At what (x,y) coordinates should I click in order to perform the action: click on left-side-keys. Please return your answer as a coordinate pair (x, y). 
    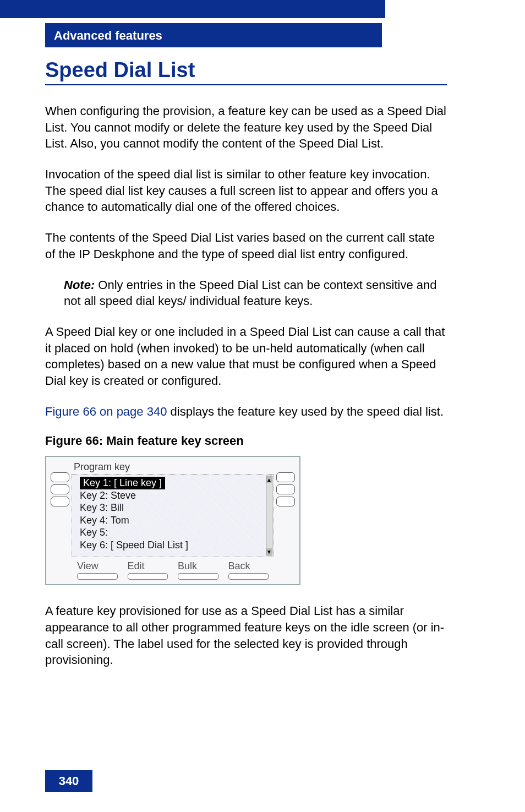
    Looking at the image, I should click on (60, 521).